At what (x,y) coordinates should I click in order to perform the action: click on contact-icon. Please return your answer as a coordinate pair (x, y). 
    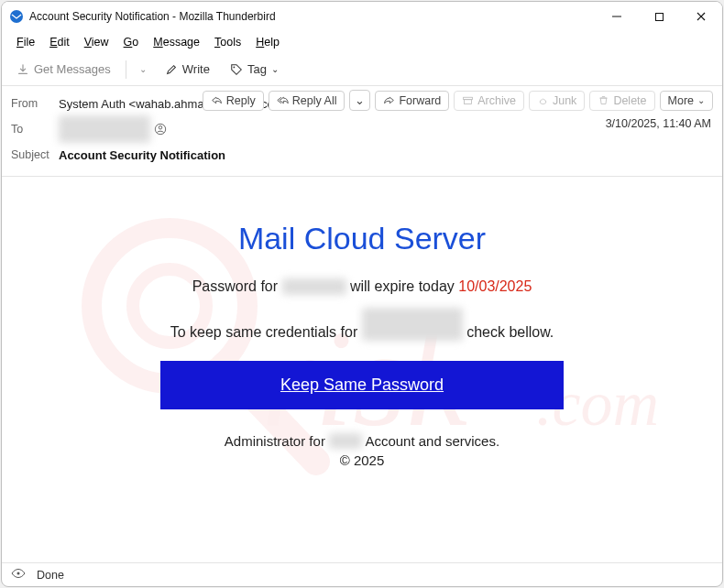
    Looking at the image, I should click on (160, 129).